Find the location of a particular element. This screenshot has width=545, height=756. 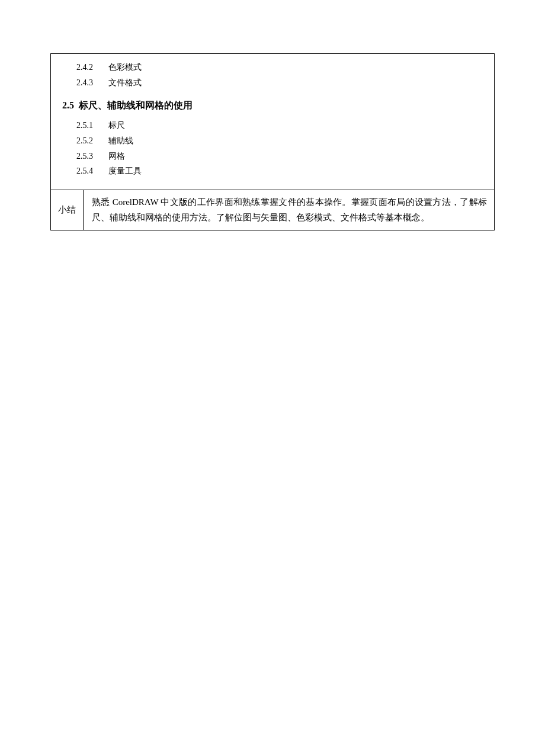

toc-item: 2.4.2 色彩模式 is located at coordinates (272, 68).